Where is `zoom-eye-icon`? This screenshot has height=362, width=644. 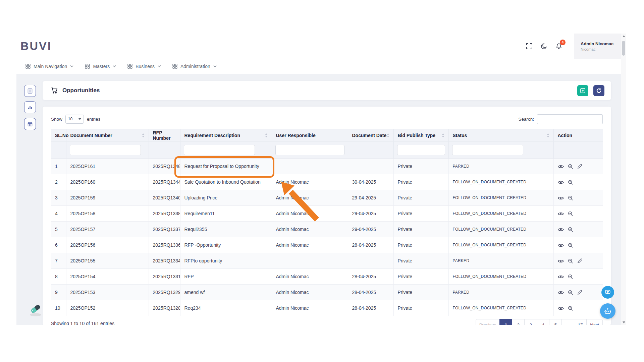 zoom-eye-icon is located at coordinates (571, 167).